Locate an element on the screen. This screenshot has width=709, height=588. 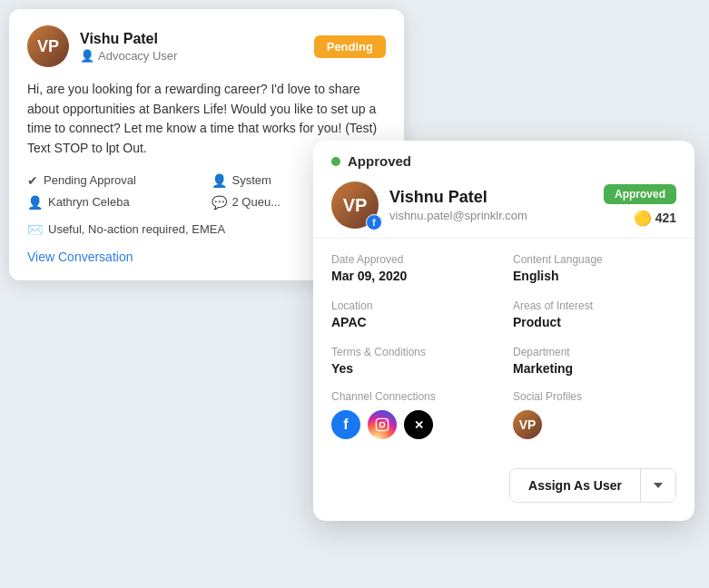
field-value-language: English is located at coordinates (595, 276).